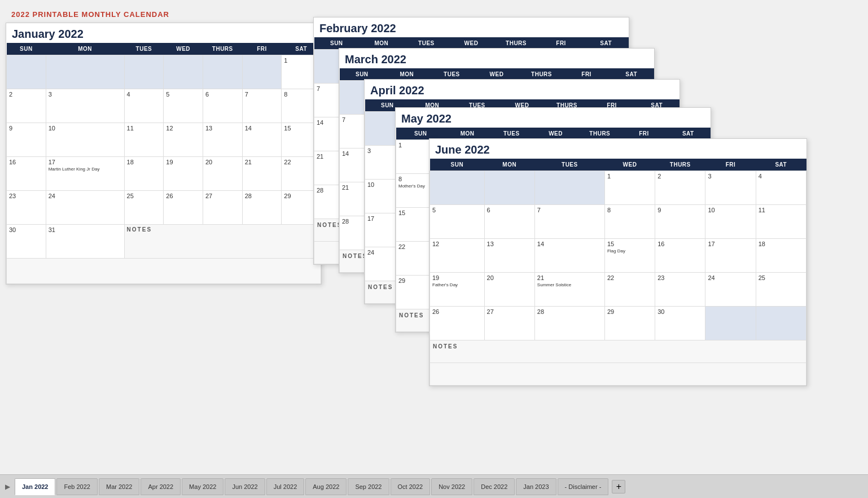  I want to click on jan-header-sun: SUN, so click(27, 49).